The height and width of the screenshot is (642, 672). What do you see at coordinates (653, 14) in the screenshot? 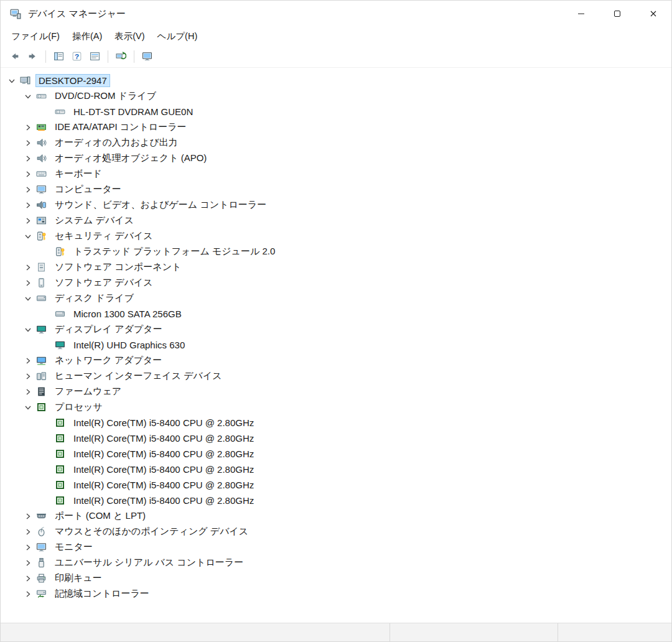
I see `close-button` at bounding box center [653, 14].